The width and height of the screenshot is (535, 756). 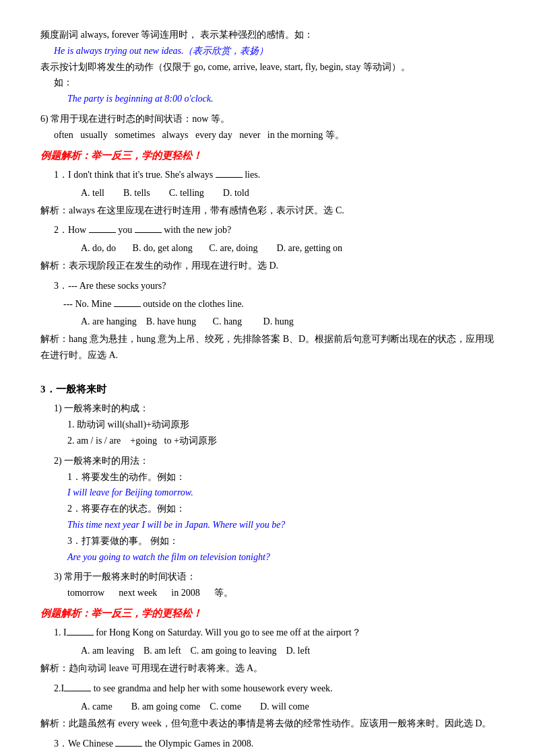 What do you see at coordinates (281, 541) in the screenshot?
I see `s3-use3-title: 3．打算要做的事。 例如：` at bounding box center [281, 541].